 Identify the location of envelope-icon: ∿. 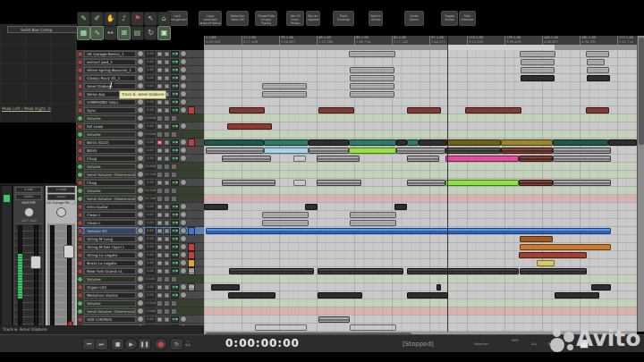
(97, 33).